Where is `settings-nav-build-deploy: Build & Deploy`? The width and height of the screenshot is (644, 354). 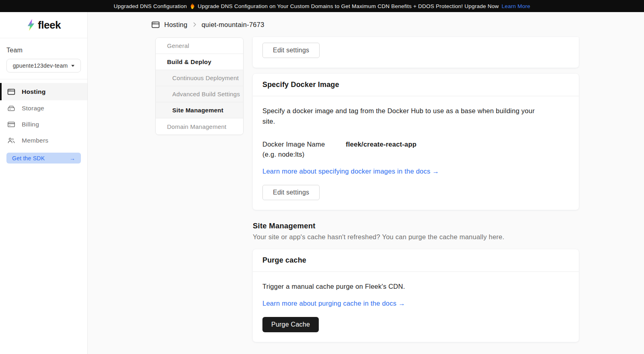 settings-nav-build-deploy: Build & Deploy is located at coordinates (200, 62).